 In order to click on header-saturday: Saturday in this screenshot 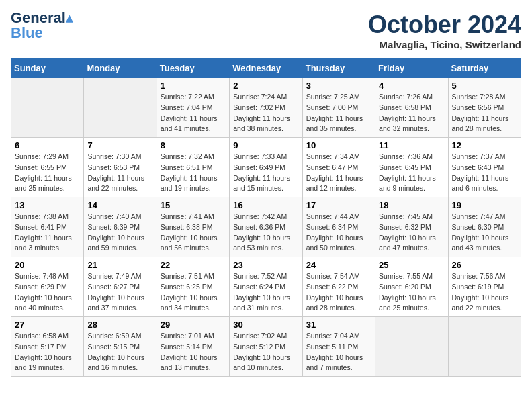, I will do `click(484, 68)`.